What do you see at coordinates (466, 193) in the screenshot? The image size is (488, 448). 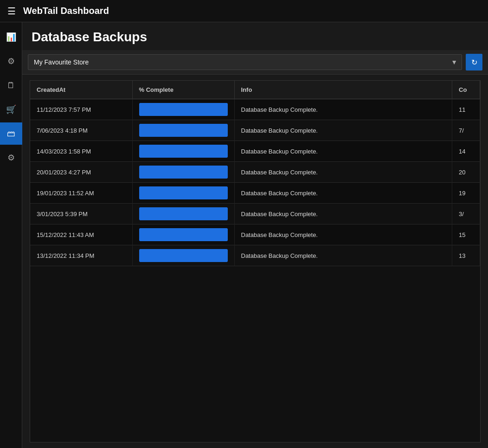 I see `cell-co: 19` at bounding box center [466, 193].